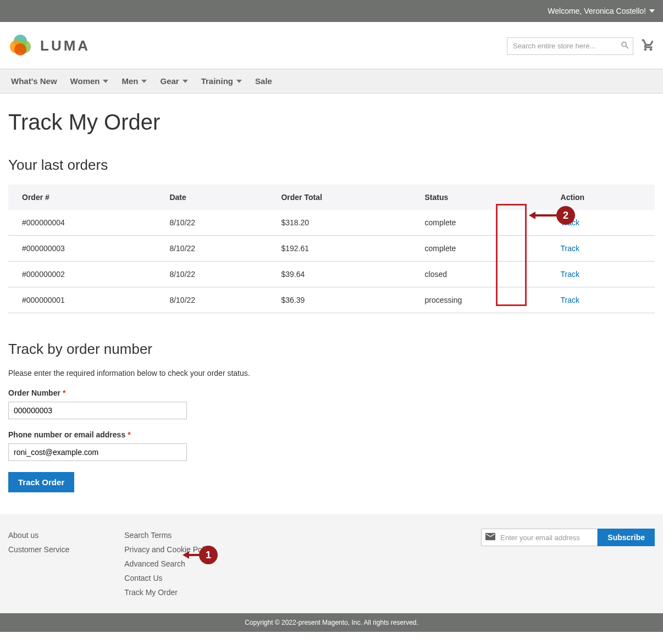 The height and width of the screenshot is (644, 663). I want to click on welcome-dropdown: Welcome, Veronica Costello!, so click(601, 11).